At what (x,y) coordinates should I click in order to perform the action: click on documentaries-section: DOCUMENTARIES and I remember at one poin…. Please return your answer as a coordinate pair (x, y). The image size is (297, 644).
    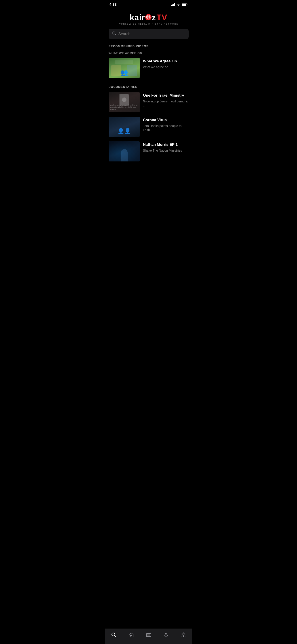
    Looking at the image, I should click on (148, 124).